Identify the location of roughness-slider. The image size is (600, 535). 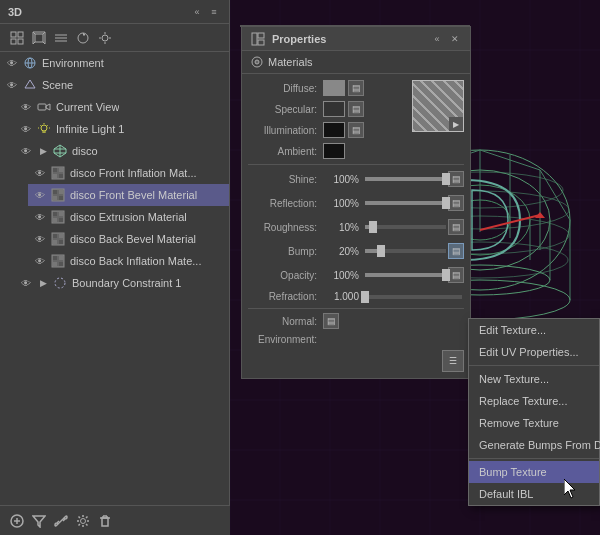
(406, 227).